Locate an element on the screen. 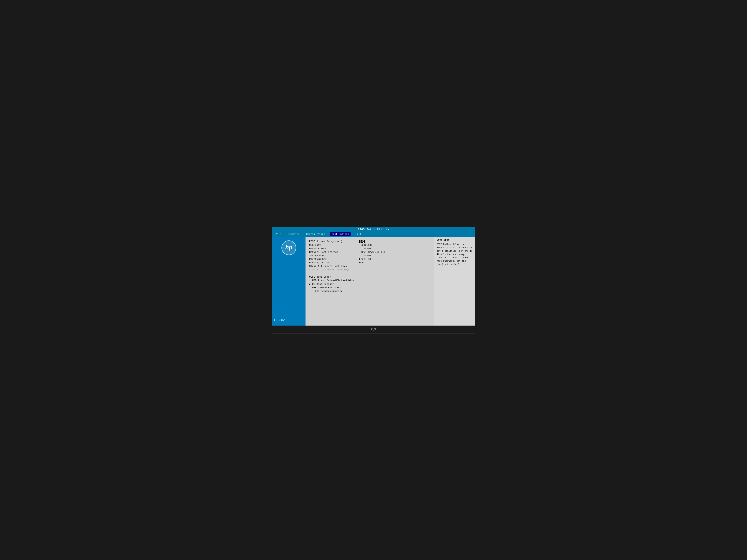 This screenshot has width=747, height=560. boot-item-label: OS Boot Manager is located at coordinates (323, 284).